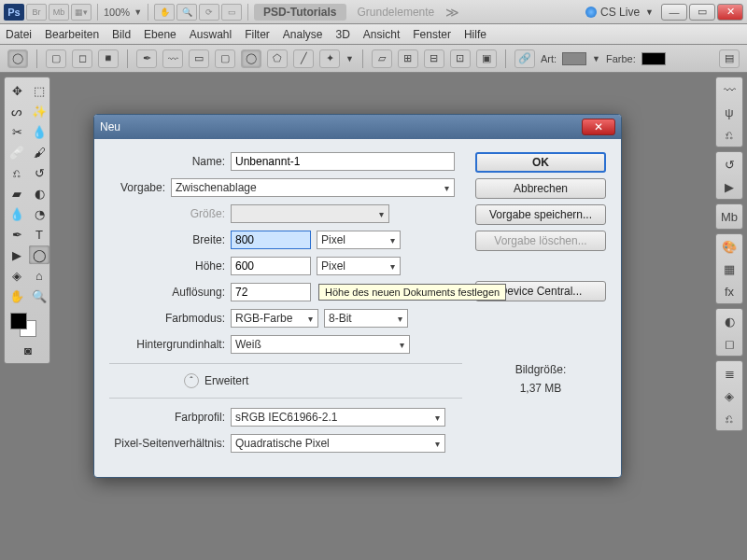 The width and height of the screenshot is (747, 560). I want to click on menu-hilfe: Hilfe, so click(475, 35).